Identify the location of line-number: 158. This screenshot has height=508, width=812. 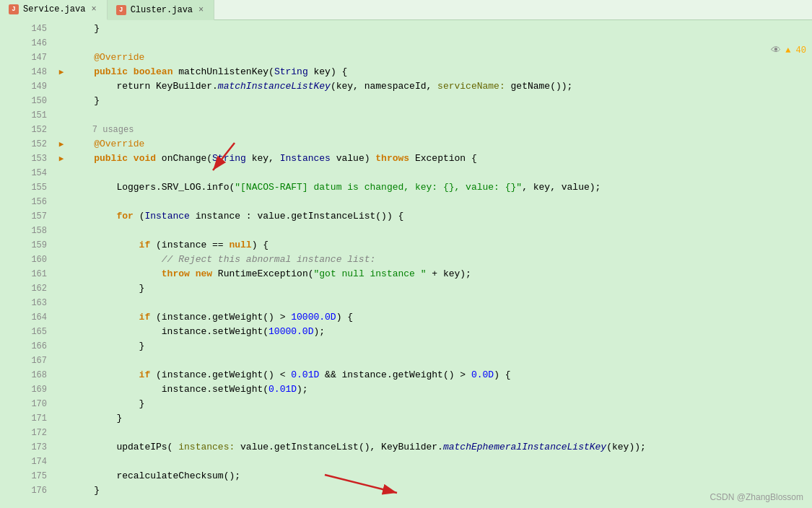
(27, 231).